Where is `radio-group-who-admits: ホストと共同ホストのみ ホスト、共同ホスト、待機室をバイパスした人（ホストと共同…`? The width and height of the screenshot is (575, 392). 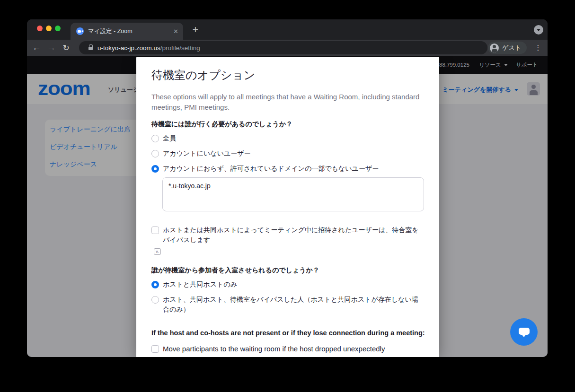
radio-group-who-admits: ホストと共同ホストのみ ホスト、共同ホスト、待機室をバイパスした人（ホストと共同… is located at coordinates (288, 297).